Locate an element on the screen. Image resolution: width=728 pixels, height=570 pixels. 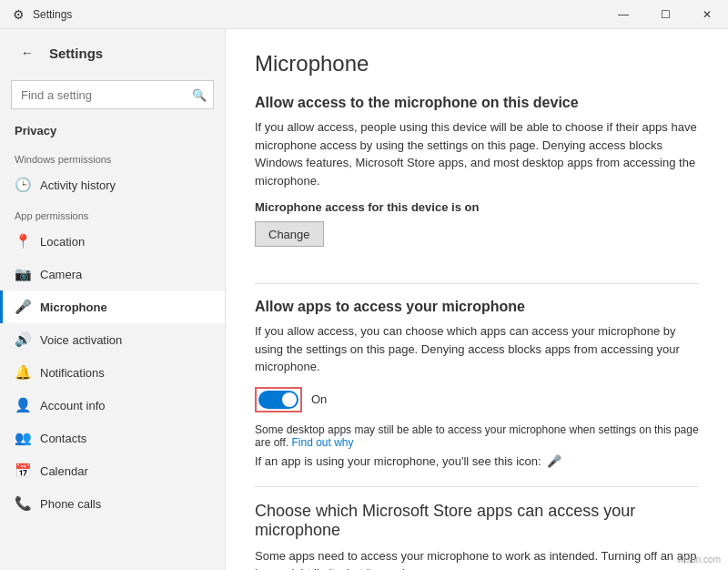
section3-description: Some apps need to access your microphone… is located at coordinates (477, 559).